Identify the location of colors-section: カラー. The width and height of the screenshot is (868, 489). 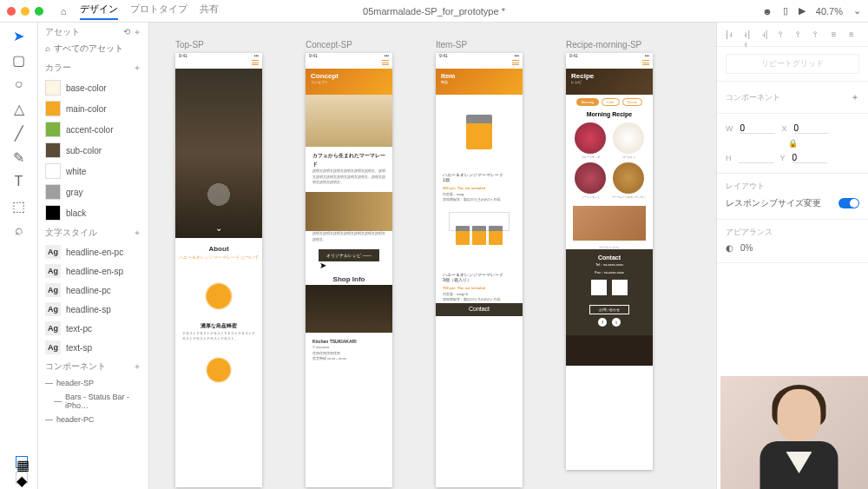
(58, 68).